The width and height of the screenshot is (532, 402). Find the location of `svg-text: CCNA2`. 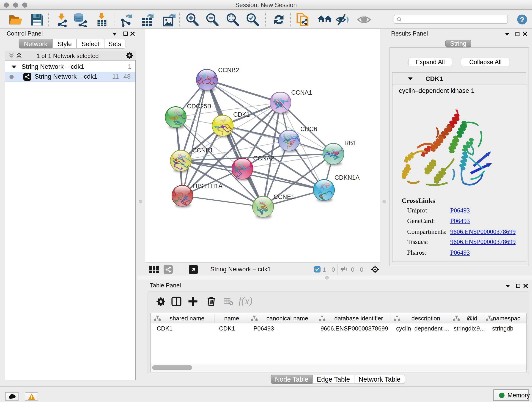

svg-text: CCNA2 is located at coordinates (264, 158).